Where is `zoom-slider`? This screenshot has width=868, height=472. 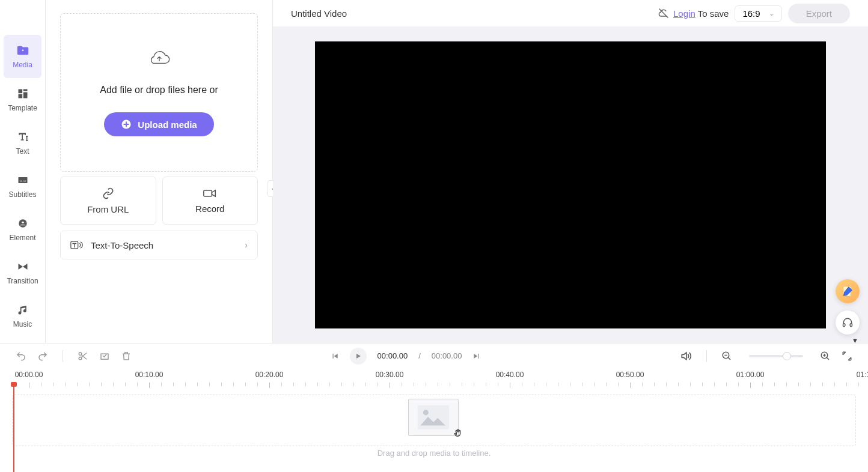
zoom-slider is located at coordinates (776, 356).